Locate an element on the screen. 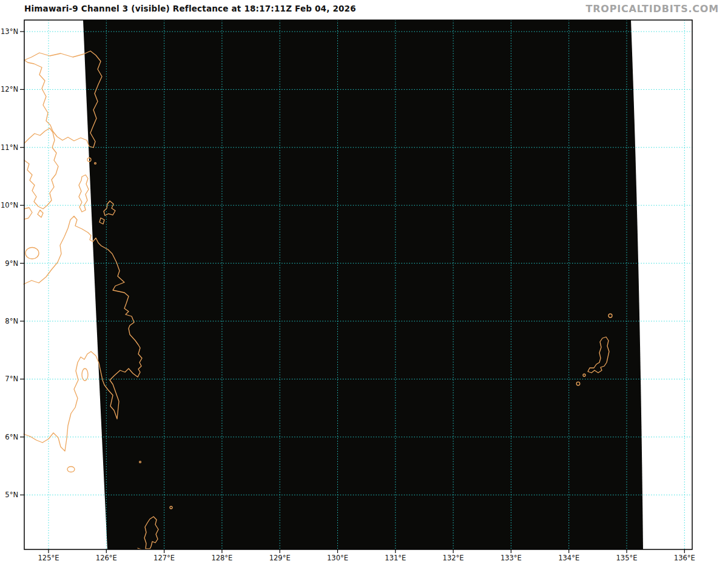 The image size is (728, 564). lon-tick-label: 133°E is located at coordinates (511, 558).